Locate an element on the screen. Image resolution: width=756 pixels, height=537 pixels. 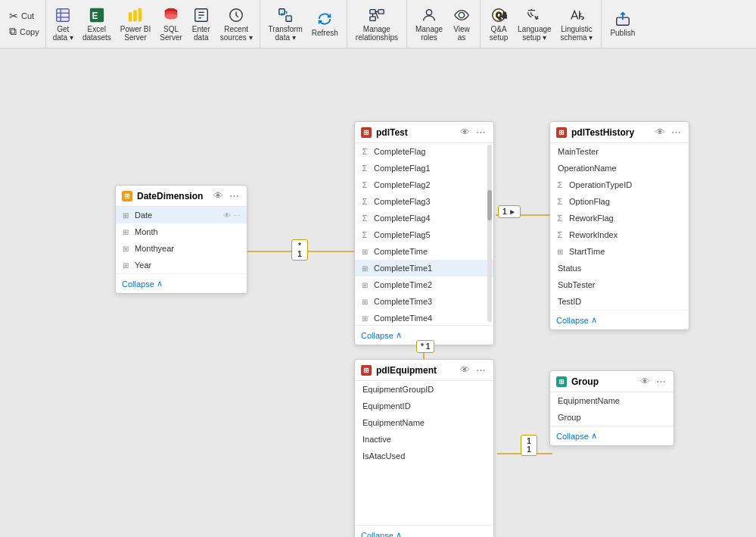
copy-button: ⧉ Copy is located at coordinates (24, 32).